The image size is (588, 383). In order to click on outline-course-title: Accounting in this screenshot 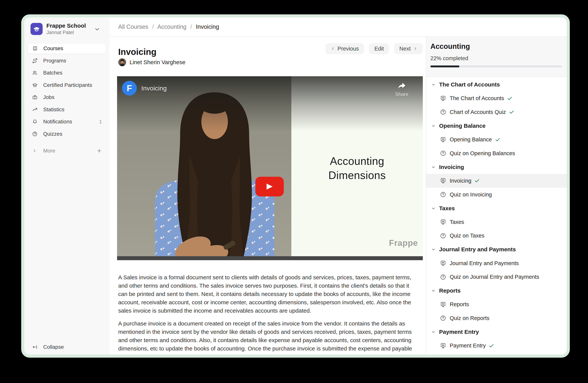, I will do `click(450, 46)`.